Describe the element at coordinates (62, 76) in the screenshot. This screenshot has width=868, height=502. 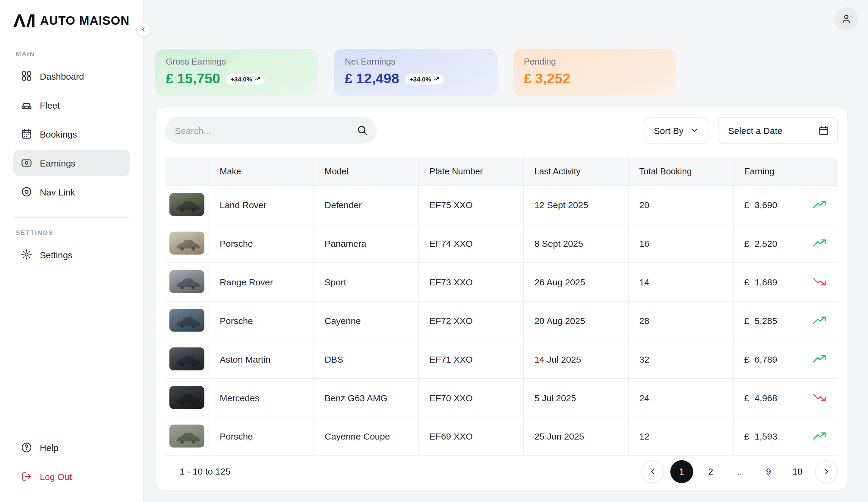
I see `sidebar-item-label: Dashboard` at that location.